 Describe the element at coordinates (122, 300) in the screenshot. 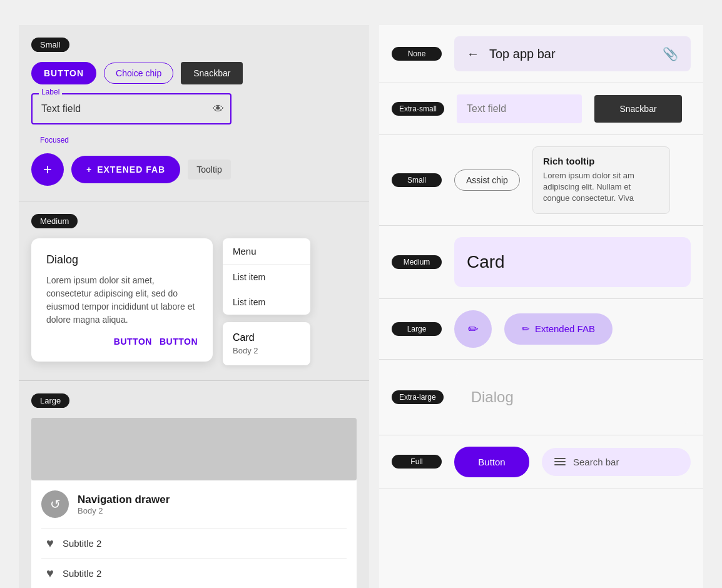

I see `dialog-card: Dialog Lorem ipsum dolor sit amet, conse…` at that location.